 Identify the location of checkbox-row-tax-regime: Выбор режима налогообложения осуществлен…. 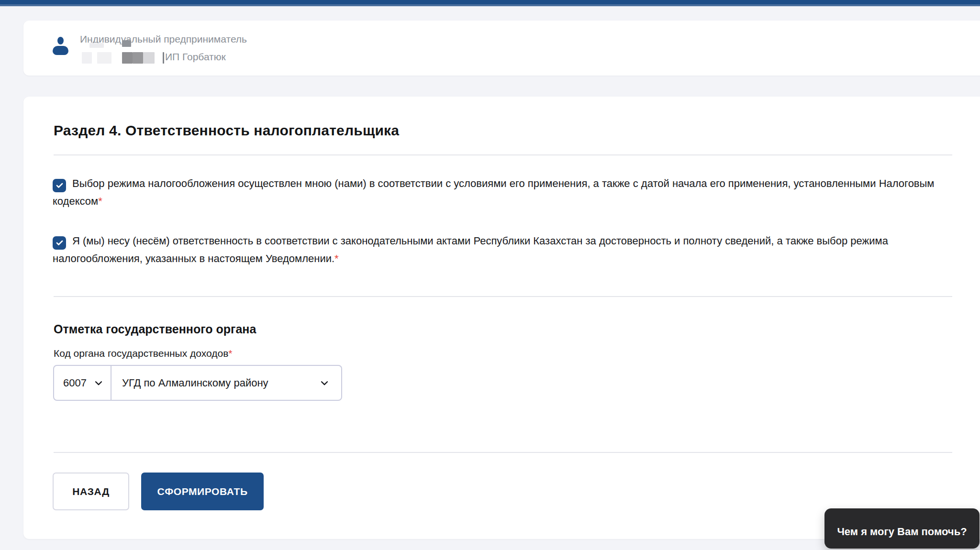
(503, 192).